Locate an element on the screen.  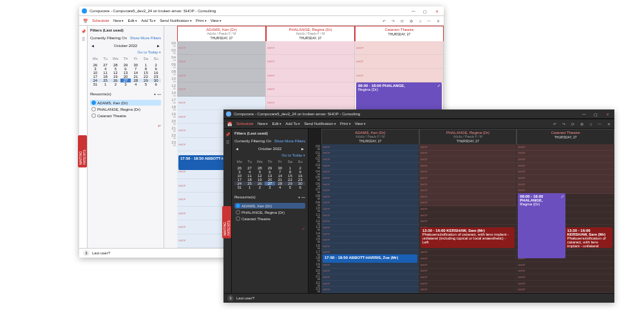
menu-edit: Edit is located at coordinates (277, 124).